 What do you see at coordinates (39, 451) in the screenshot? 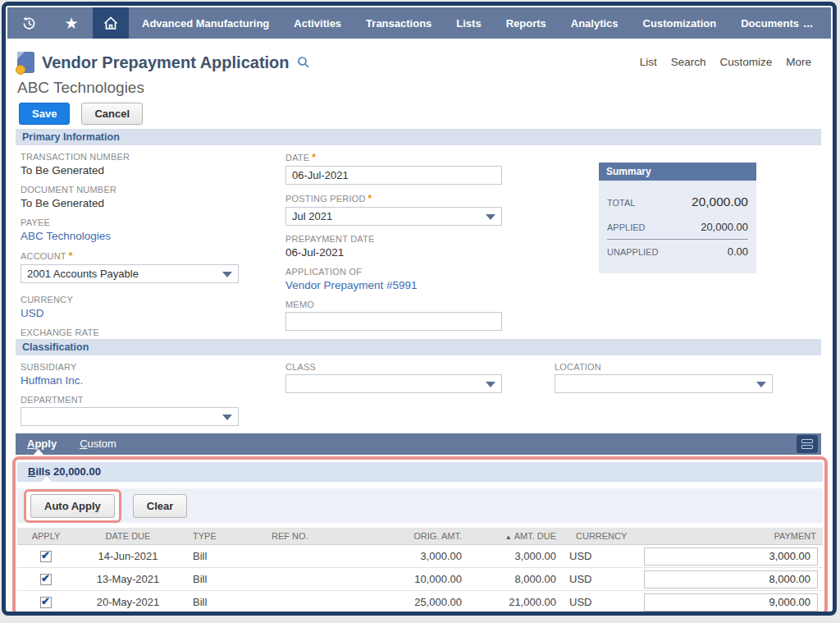
I see `active-tab-notch` at bounding box center [39, 451].